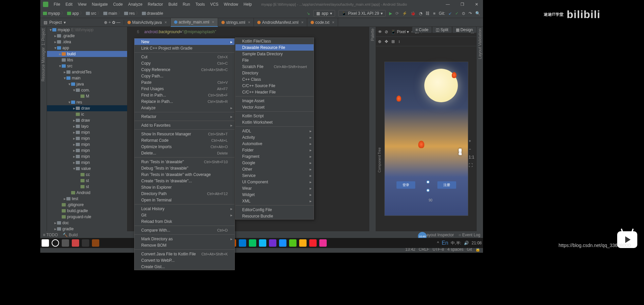 The height and width of the screenshot is (305, 644). Describe the element at coordinates (274, 216) in the screenshot. I see `menu-item: Resource Bundle` at that location.